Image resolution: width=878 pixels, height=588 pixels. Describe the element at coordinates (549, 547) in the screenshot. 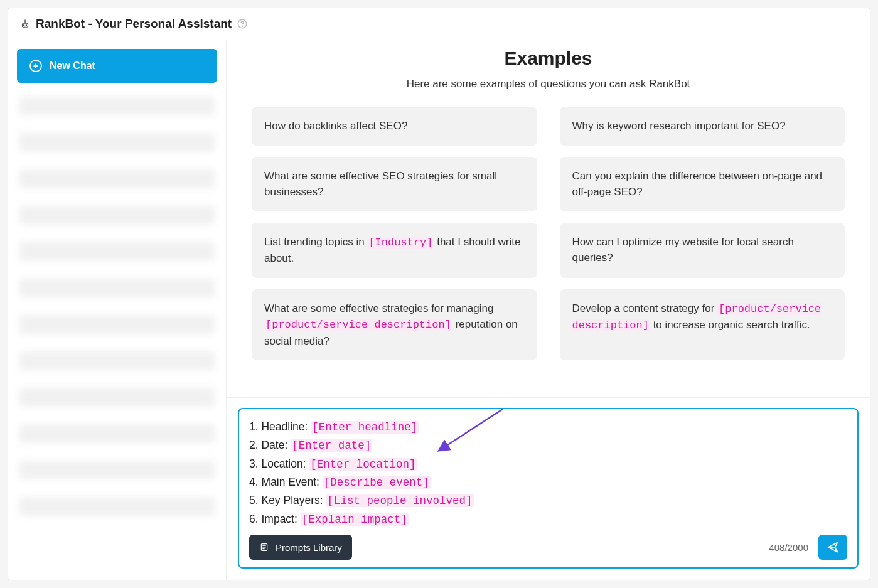

I see `input-footer: Prompts Library 408/2000` at that location.